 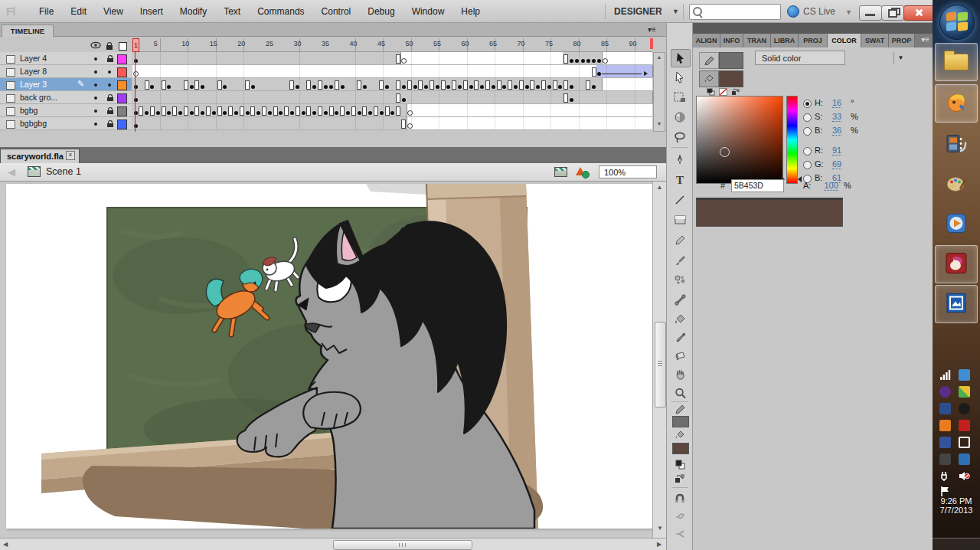 I want to click on cs-live-button: CS Live, so click(x=812, y=11).